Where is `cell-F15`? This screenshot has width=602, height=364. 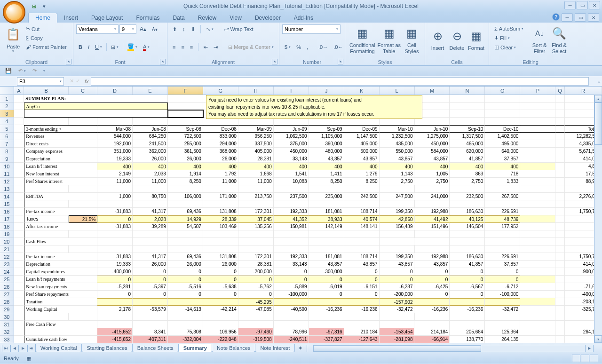 cell-F15 is located at coordinates (185, 204).